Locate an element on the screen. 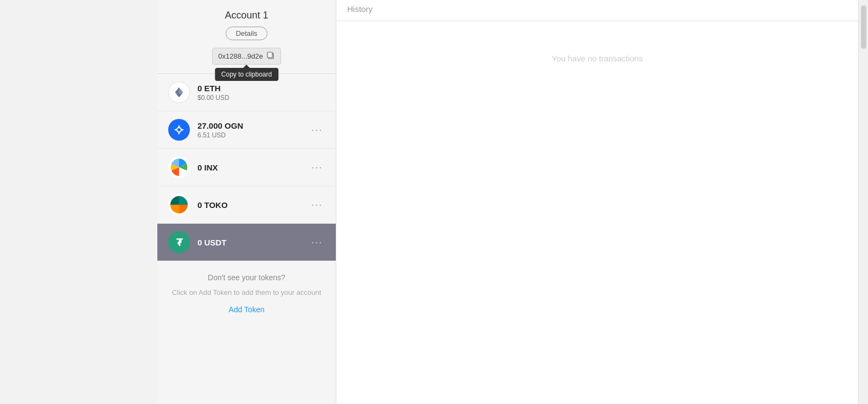 The width and height of the screenshot is (868, 404). usdt-menu: ··· is located at coordinates (317, 242).